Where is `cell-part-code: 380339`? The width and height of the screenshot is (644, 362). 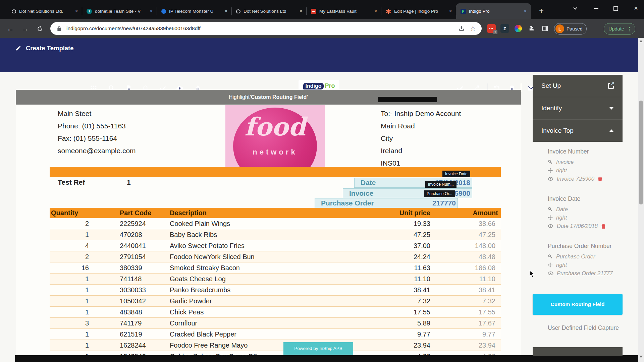
cell-part-code: 380339 is located at coordinates (129, 268).